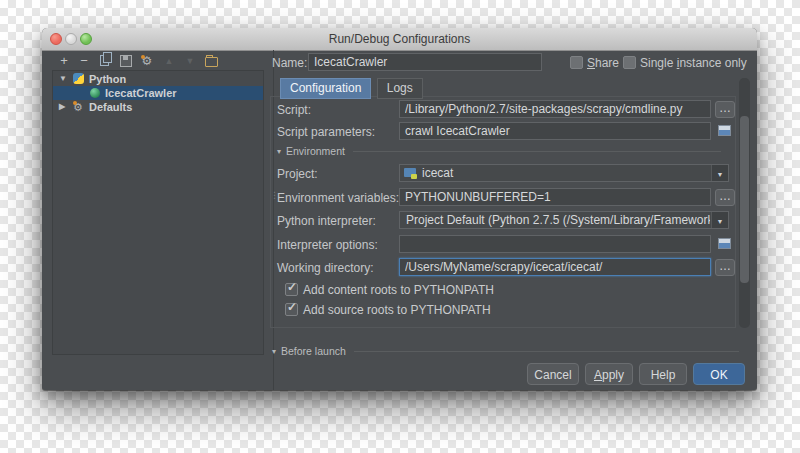 This screenshot has height=453, width=800. What do you see at coordinates (603, 63) in the screenshot?
I see `share-checkbox-label: Share` at bounding box center [603, 63].